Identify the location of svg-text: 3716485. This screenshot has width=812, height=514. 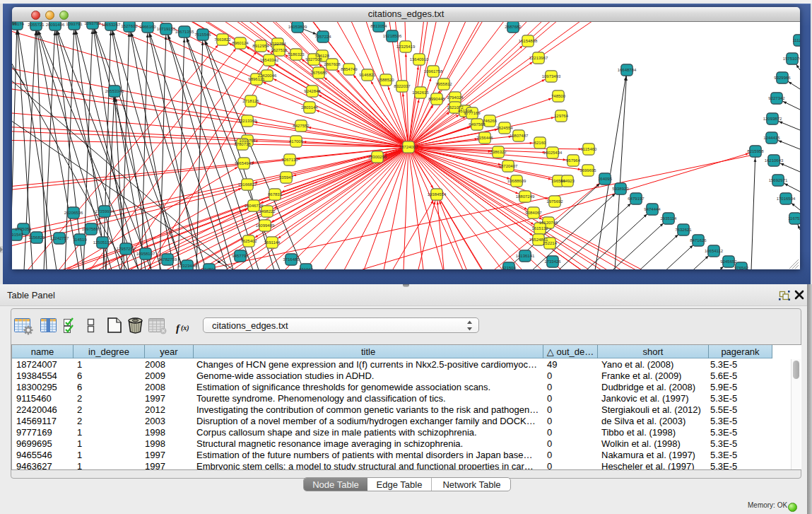
(291, 259).